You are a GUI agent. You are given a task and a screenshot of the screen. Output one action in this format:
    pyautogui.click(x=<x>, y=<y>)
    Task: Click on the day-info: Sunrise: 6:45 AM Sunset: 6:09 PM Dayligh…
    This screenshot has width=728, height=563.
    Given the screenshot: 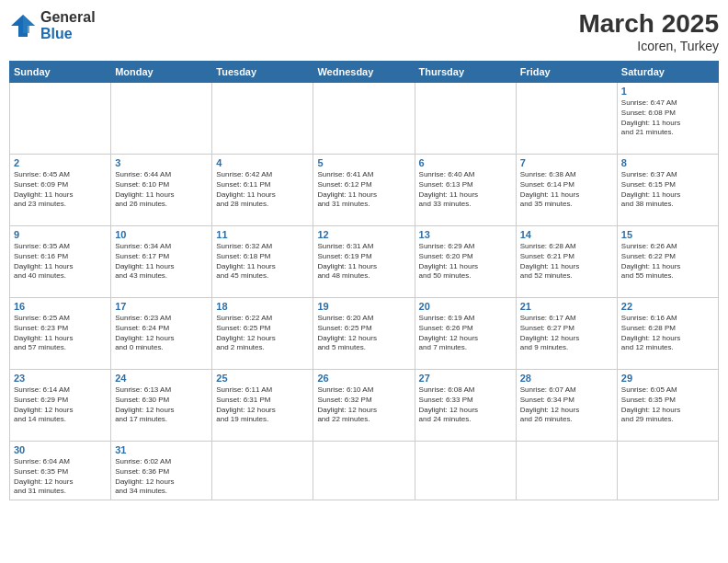 What is the action you would take?
    pyautogui.click(x=61, y=190)
    